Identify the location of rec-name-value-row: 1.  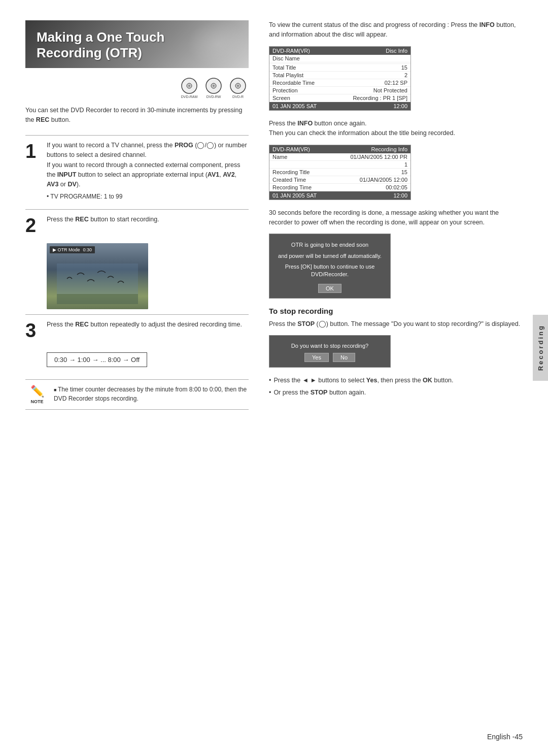
(340, 165).